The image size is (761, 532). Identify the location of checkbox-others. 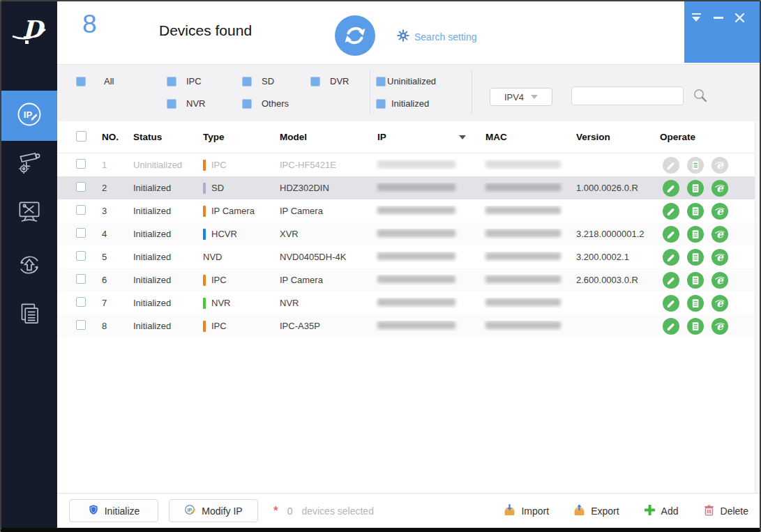
(247, 104).